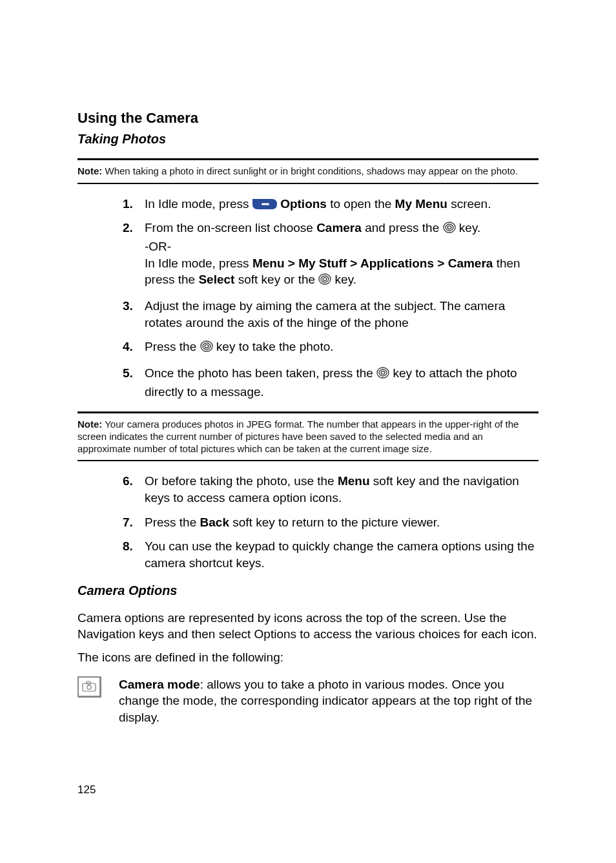  I want to click on camera-mode-label: Camera mode, so click(159, 685).